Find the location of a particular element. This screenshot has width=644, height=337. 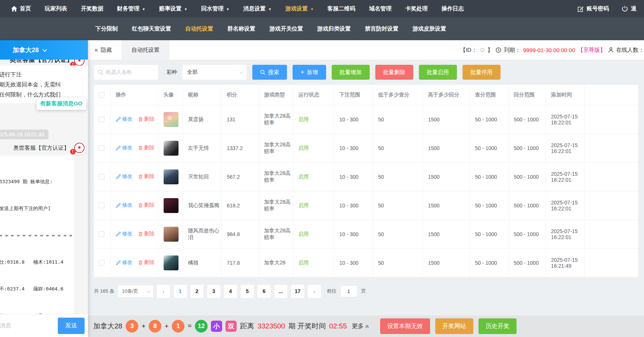

pencil-icon is located at coordinates (119, 206).